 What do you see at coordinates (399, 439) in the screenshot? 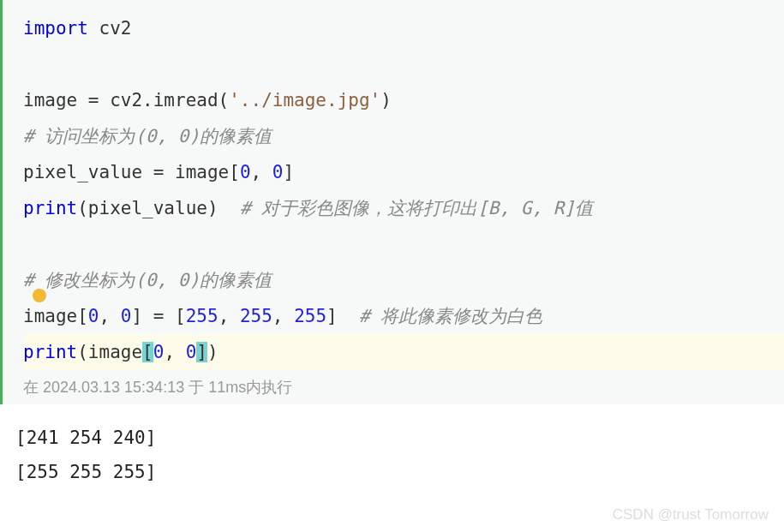
I see `output-line-1: [241 254 240]` at bounding box center [399, 439].